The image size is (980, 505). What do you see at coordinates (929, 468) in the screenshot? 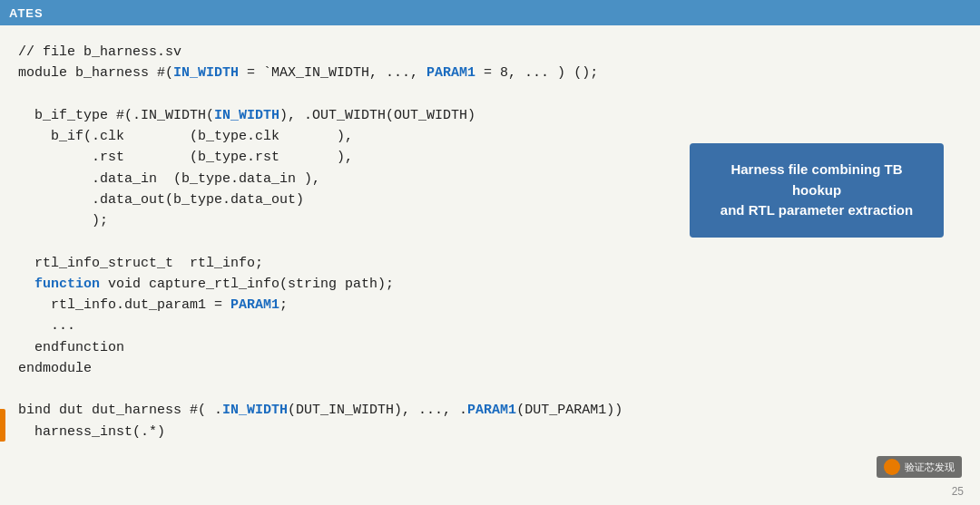
I see `watermark-text: 验证芯发现` at bounding box center [929, 468].